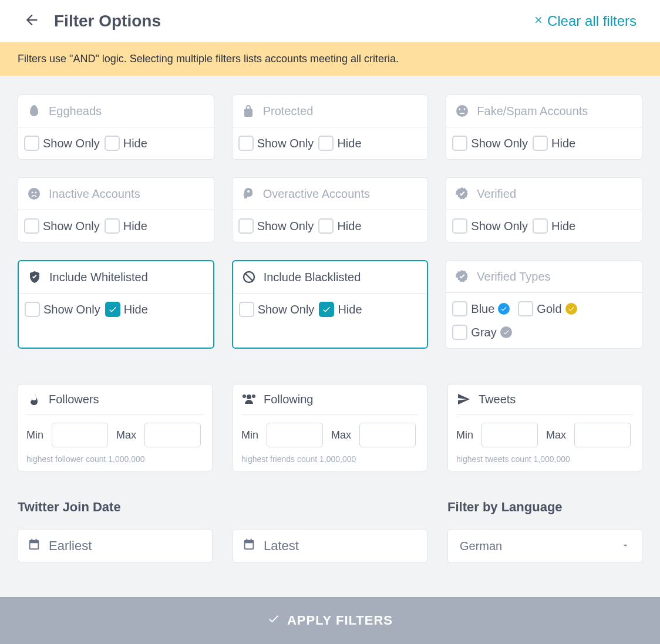  I want to click on shield-check-icon, so click(35, 277).